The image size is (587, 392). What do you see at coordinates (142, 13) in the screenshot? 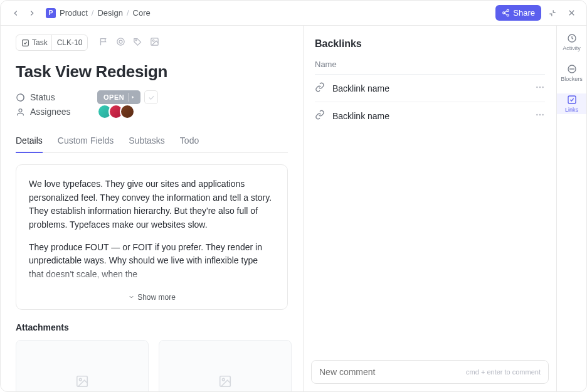
I see `breadcrumb-item: Core` at bounding box center [142, 13].